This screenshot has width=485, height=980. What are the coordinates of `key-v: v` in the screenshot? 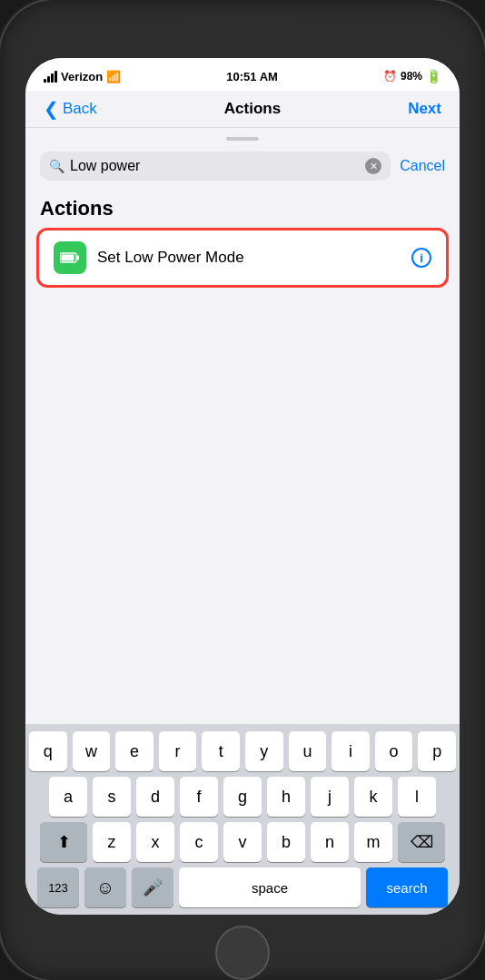 It's located at (242, 842).